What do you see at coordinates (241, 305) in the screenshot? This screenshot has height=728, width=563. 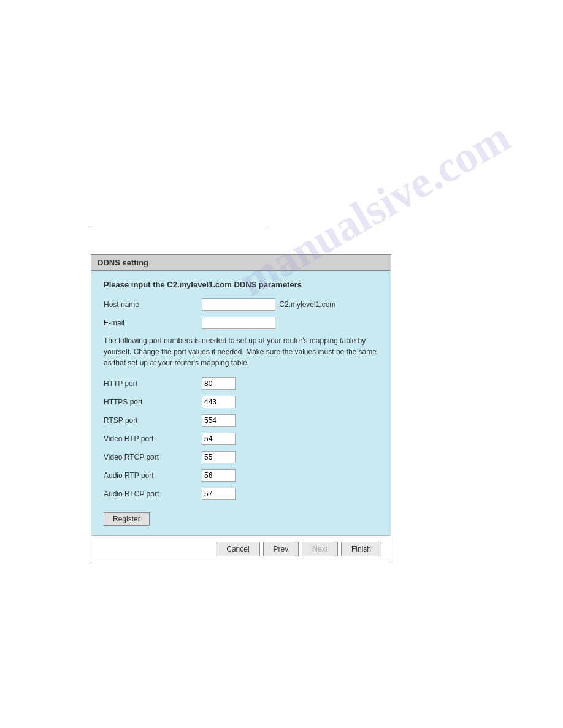 I see `host-name-row: Host name .C2.mylevel1.com` at bounding box center [241, 305].